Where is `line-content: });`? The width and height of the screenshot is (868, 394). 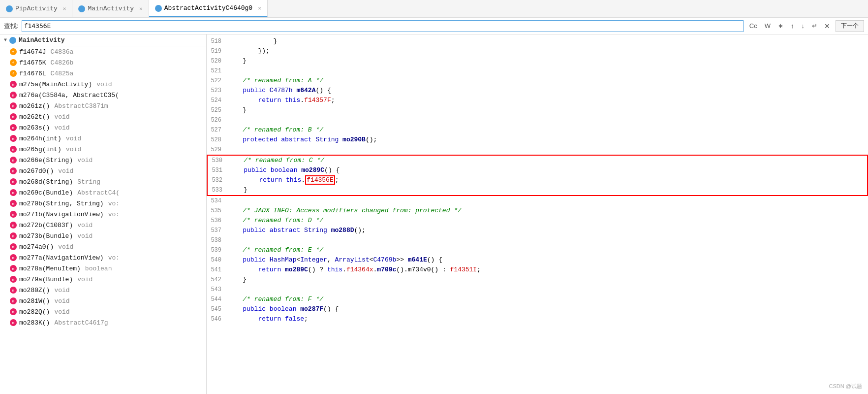
line-content: }); is located at coordinates (548, 51).